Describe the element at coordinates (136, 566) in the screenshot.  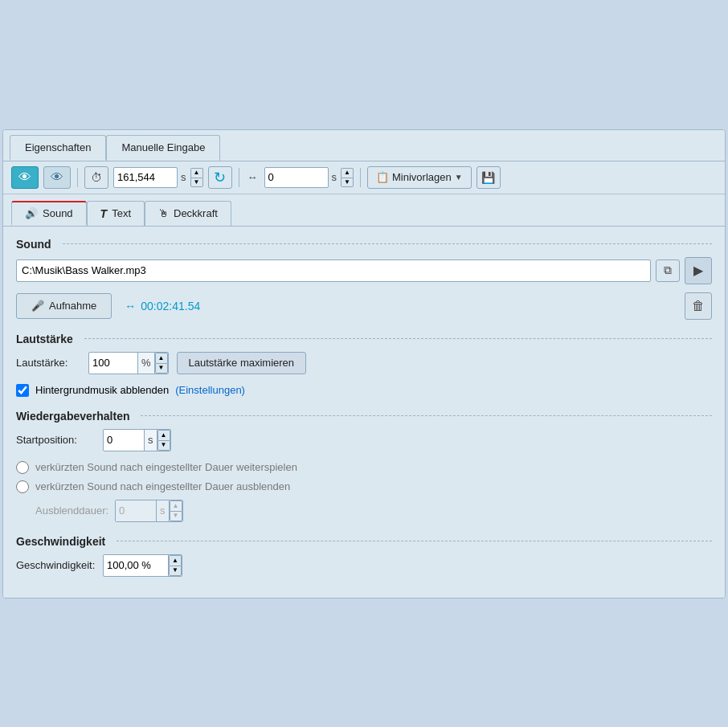
I see `geschwindigkeit-input` at that location.